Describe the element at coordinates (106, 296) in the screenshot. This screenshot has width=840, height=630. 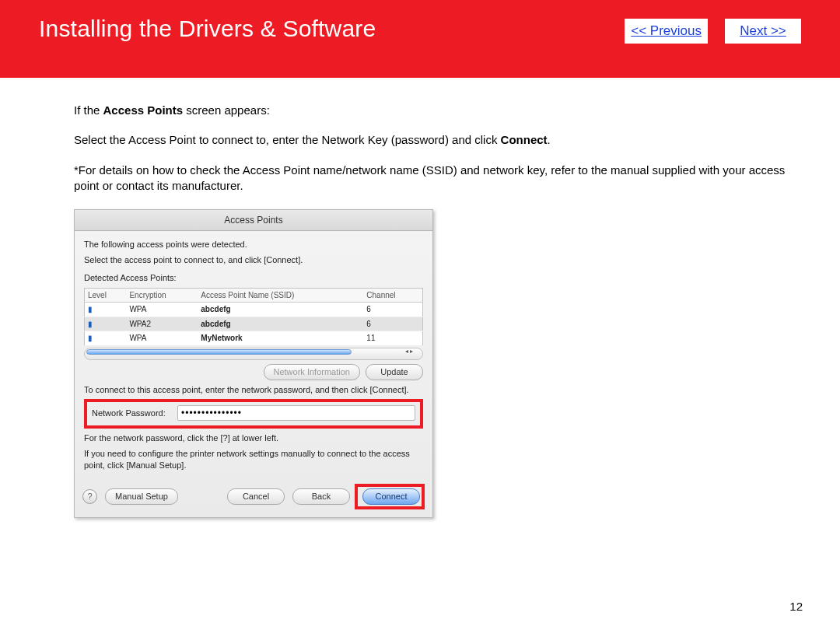
I see `col-level: Level` at that location.